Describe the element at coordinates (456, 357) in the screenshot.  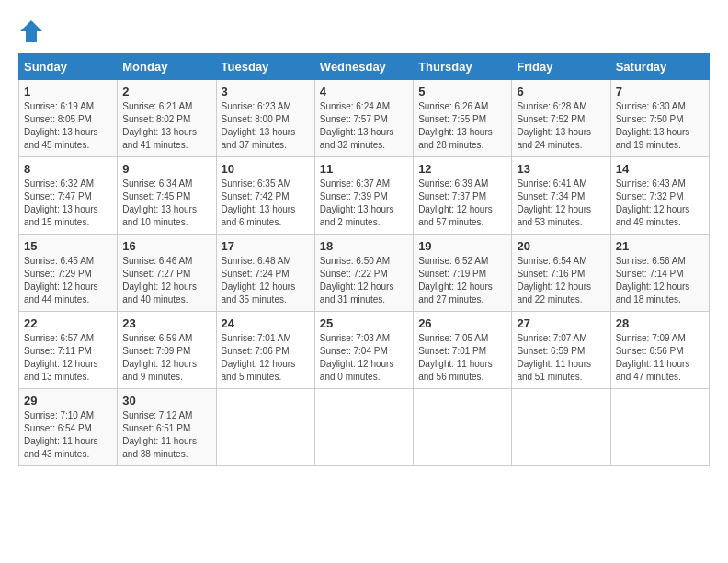
I see `day-info: Sunrise: 7:05 AMSunset: 7:01 PMDaylight:…` at that location.